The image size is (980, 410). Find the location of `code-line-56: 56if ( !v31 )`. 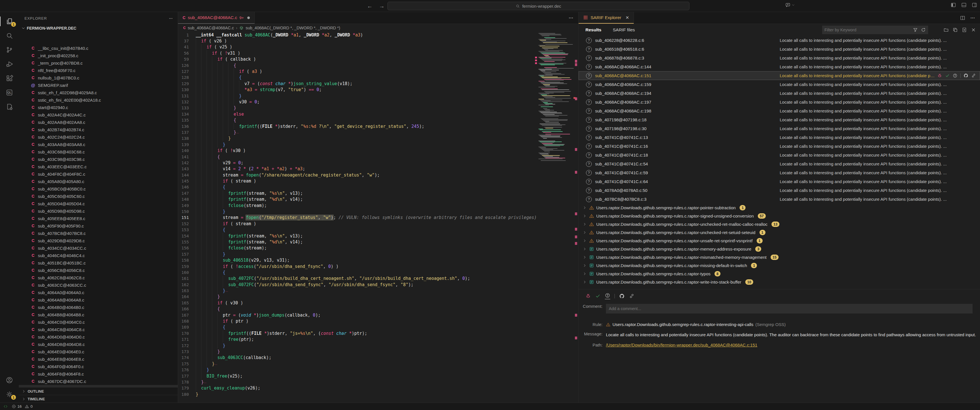

code-line-56: 56if ( !v31 ) is located at coordinates (378, 53).